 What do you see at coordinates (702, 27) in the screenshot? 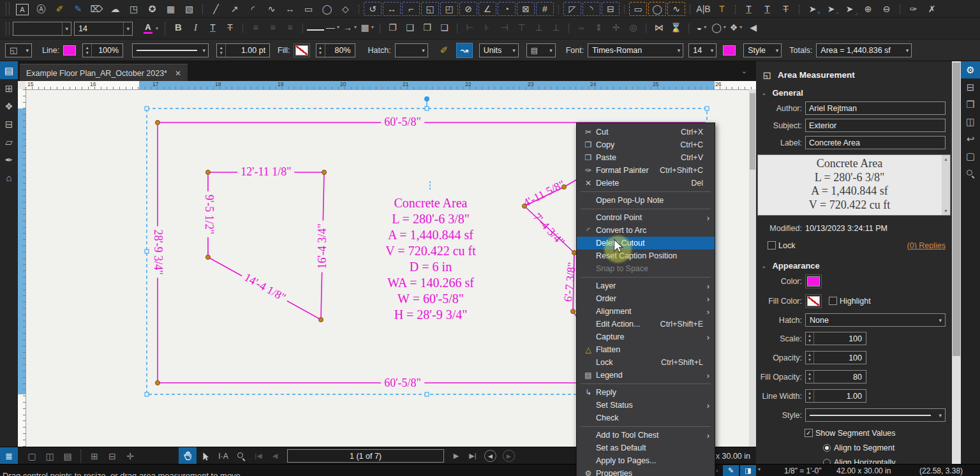
I see `fill-color-icon: ◒` at bounding box center [702, 27].